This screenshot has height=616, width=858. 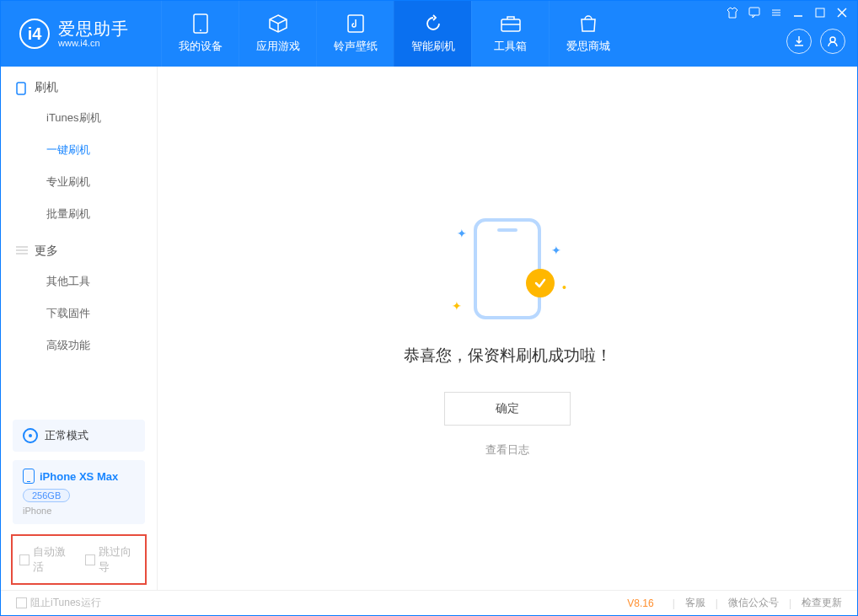 I want to click on sidebar-section-title: 刷机, so click(x=46, y=88).